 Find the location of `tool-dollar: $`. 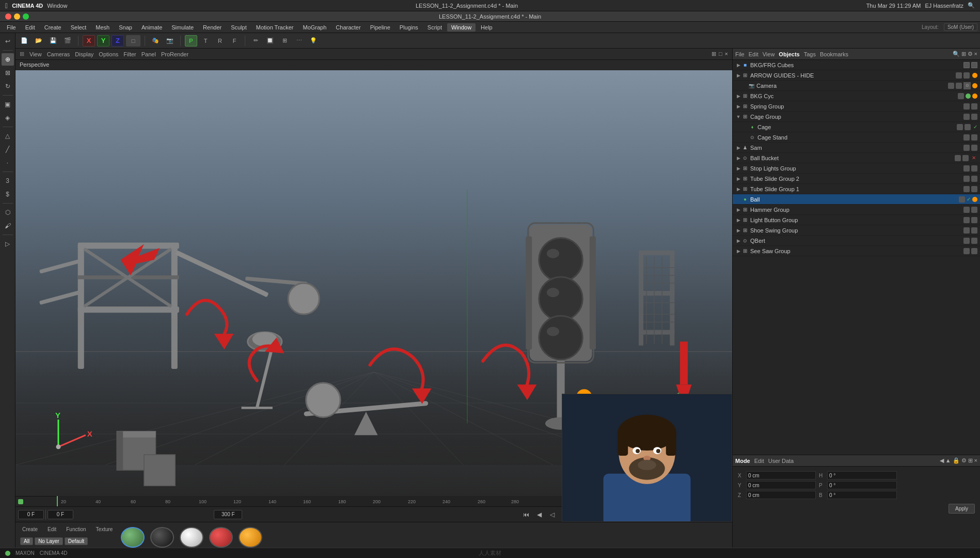

tool-dollar: $ is located at coordinates (8, 194).